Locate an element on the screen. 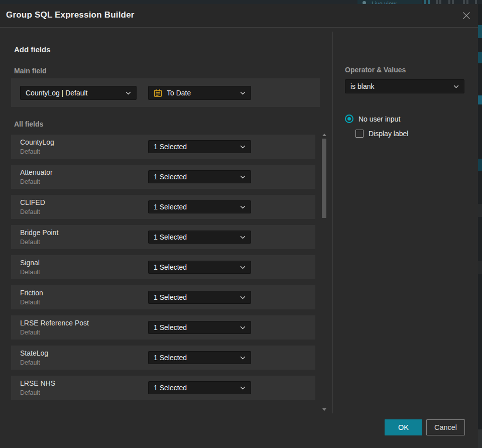  field-name: CLIFED is located at coordinates (33, 202).